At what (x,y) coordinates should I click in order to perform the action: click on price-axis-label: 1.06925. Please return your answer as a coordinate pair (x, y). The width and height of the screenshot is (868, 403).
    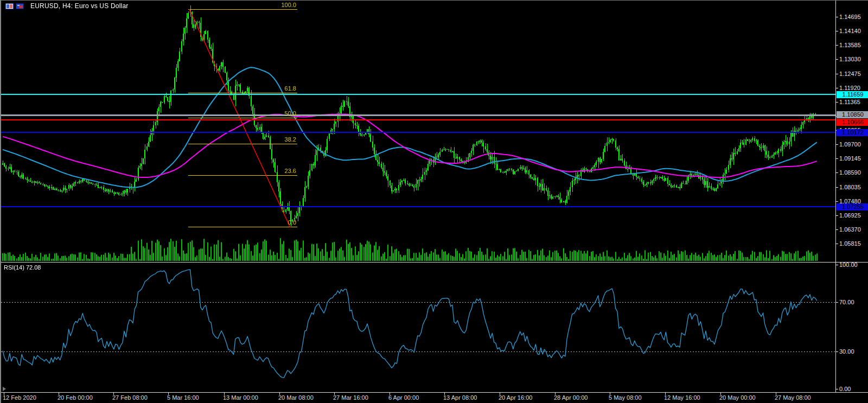
    Looking at the image, I should click on (850, 216).